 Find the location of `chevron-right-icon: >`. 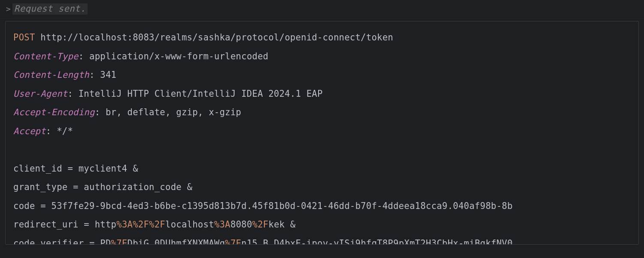

chevron-right-icon: > is located at coordinates (9, 9).